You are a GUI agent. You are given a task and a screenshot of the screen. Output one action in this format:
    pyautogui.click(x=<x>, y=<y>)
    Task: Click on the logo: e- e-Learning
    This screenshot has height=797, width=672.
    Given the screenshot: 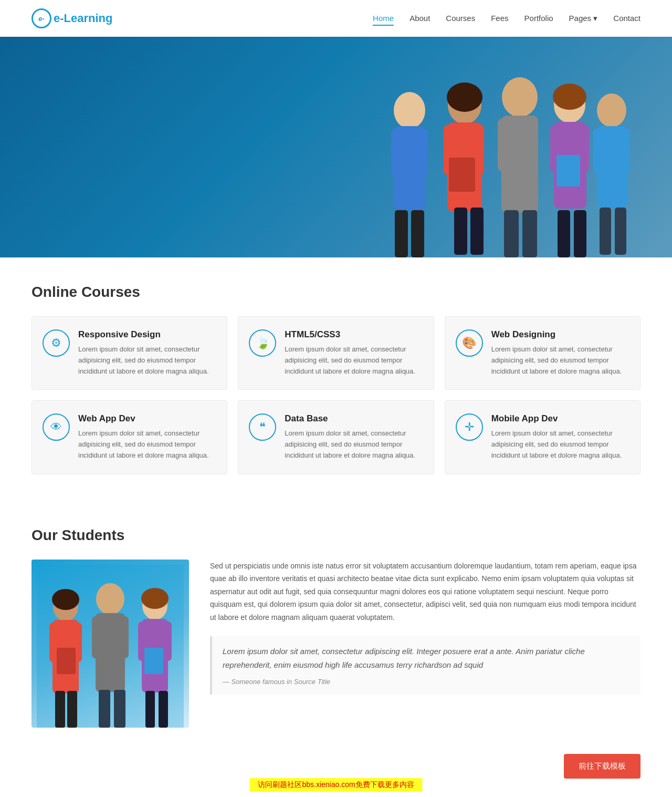 What is the action you would take?
    pyautogui.click(x=72, y=18)
    